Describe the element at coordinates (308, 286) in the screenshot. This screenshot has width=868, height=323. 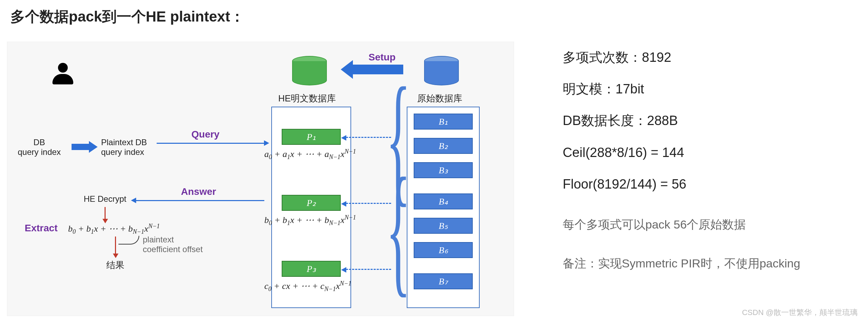
I see `formula-c: c0 + cx + ⋯ + cN−1xN−1` at that location.